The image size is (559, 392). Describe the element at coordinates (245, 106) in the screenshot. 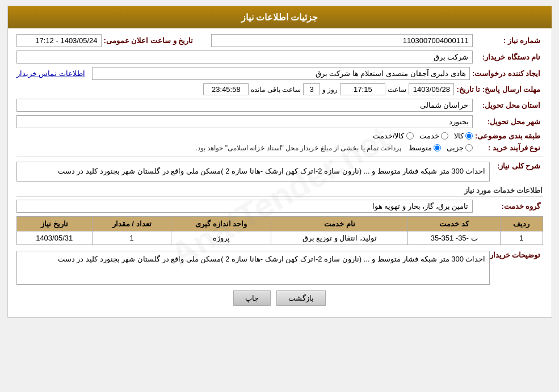

I see `province-value: خراسان شمالی` at that location.